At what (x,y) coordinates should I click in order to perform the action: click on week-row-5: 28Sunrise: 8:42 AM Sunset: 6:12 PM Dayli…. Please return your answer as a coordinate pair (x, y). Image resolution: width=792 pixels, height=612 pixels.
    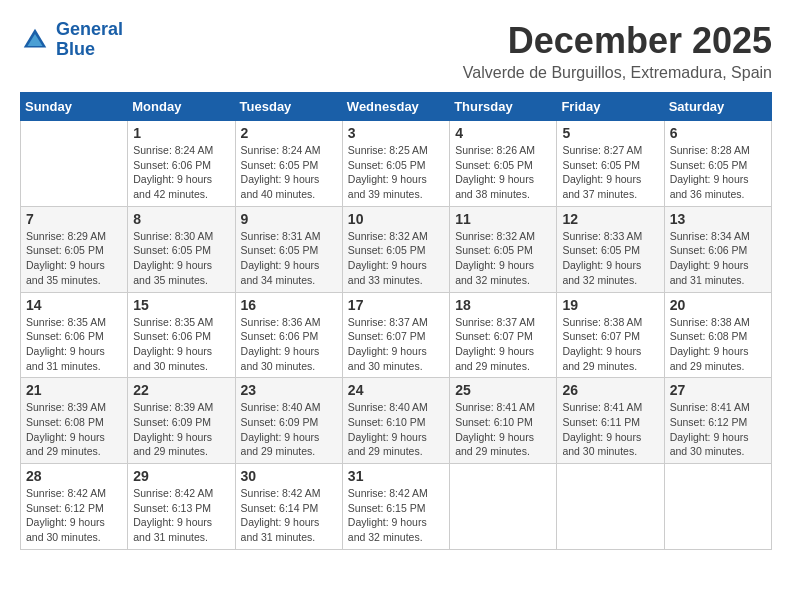
    Looking at the image, I should click on (396, 507).